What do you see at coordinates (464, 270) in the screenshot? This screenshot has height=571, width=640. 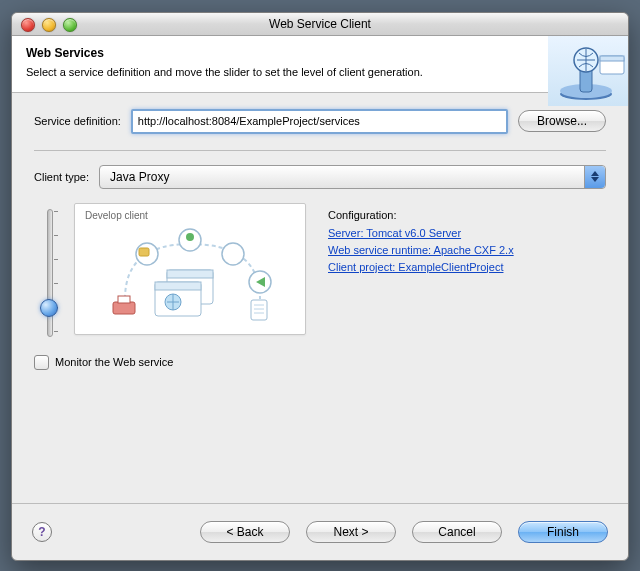 I see `configuration-block: Configuration: Server: Tomcat v6.0 Serve…` at bounding box center [464, 270].